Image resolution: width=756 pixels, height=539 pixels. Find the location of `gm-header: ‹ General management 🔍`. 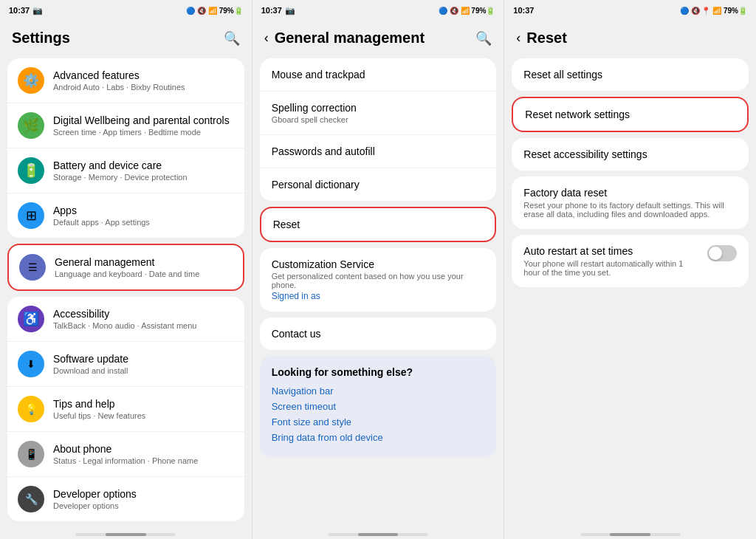

gm-header: ‹ General management 🔍 is located at coordinates (378, 38).